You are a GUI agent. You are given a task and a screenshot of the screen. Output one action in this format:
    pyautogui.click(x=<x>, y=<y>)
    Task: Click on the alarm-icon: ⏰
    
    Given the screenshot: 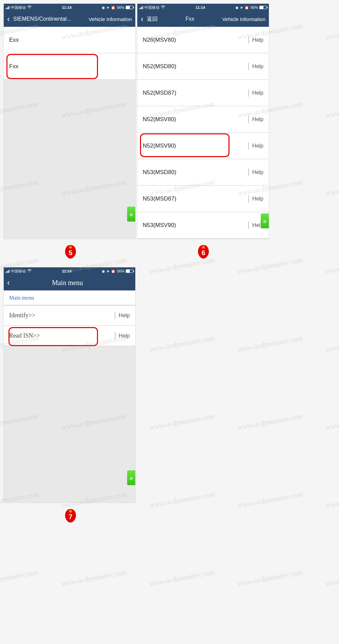 What is the action you would take?
    pyautogui.click(x=247, y=7)
    